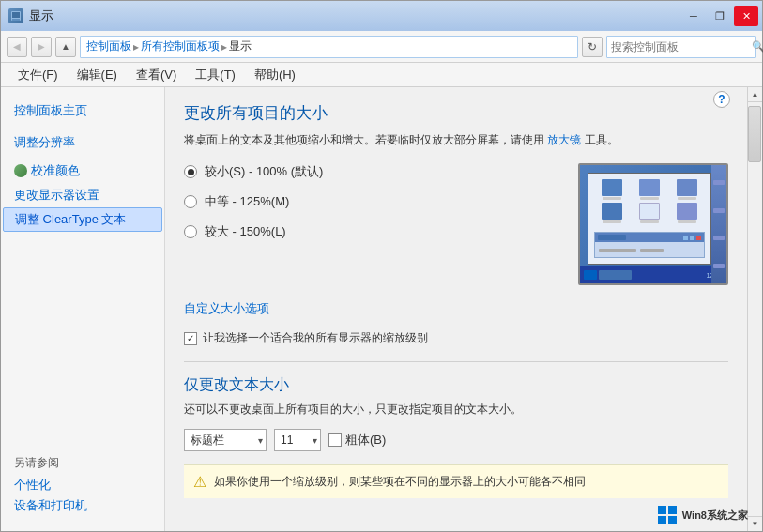  Describe the element at coordinates (16, 16) in the screenshot. I see `window-icon` at that location.